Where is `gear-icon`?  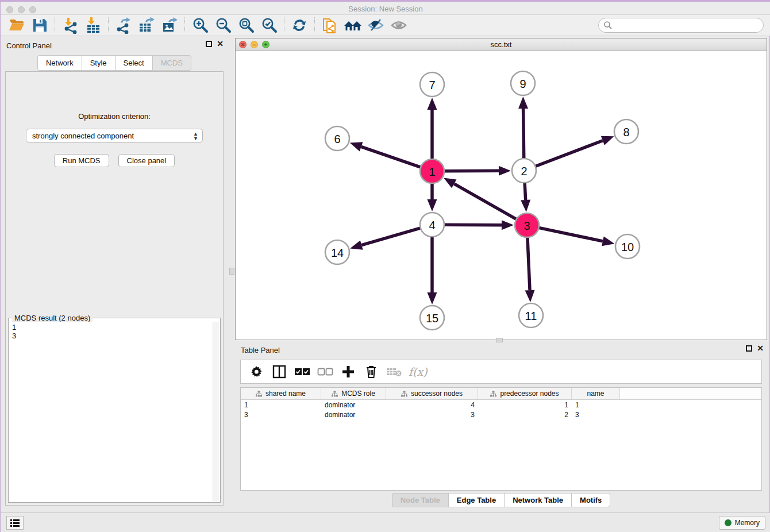
gear-icon is located at coordinates (256, 372).